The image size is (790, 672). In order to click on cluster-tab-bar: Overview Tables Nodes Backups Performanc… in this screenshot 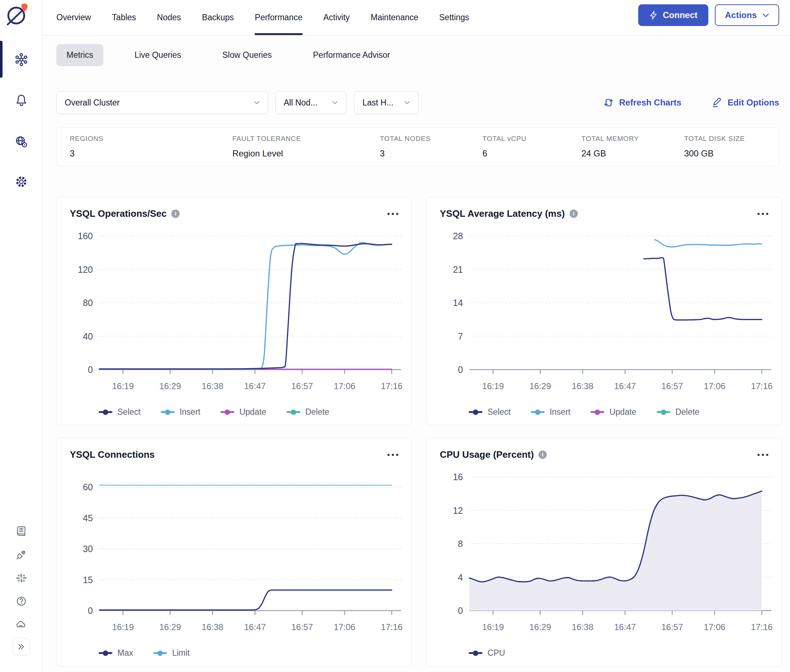, I will do `click(416, 18)`.